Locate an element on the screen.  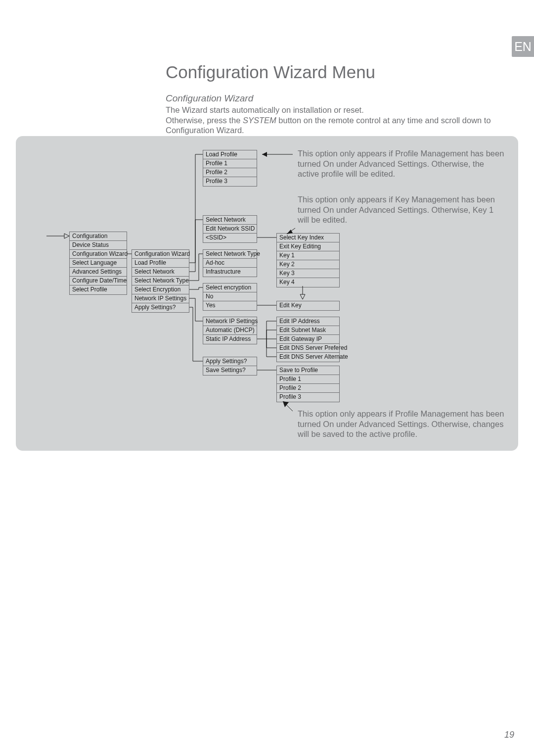
intro-line1: The Wizard starts automatically on insta… is located at coordinates (265, 110).